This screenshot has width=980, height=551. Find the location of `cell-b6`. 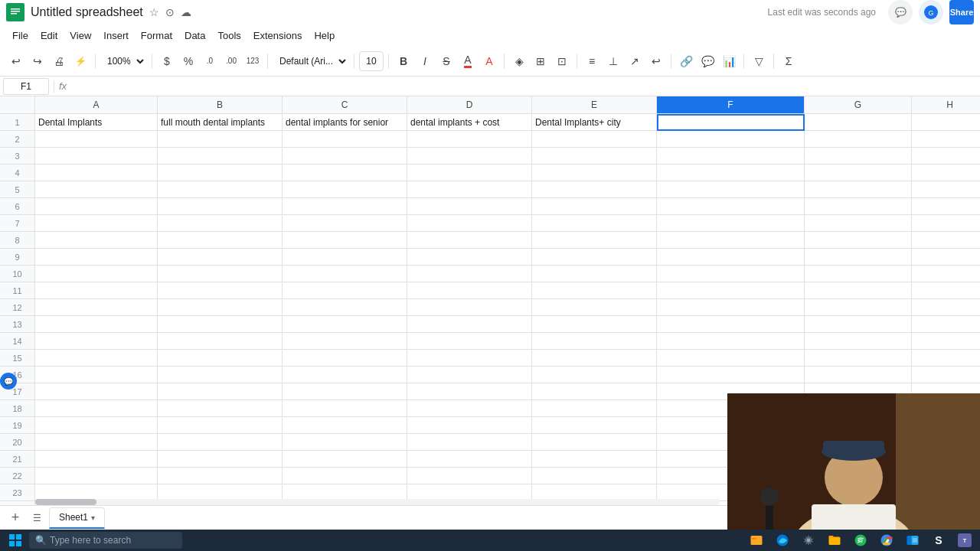

cell-b6 is located at coordinates (220, 207).